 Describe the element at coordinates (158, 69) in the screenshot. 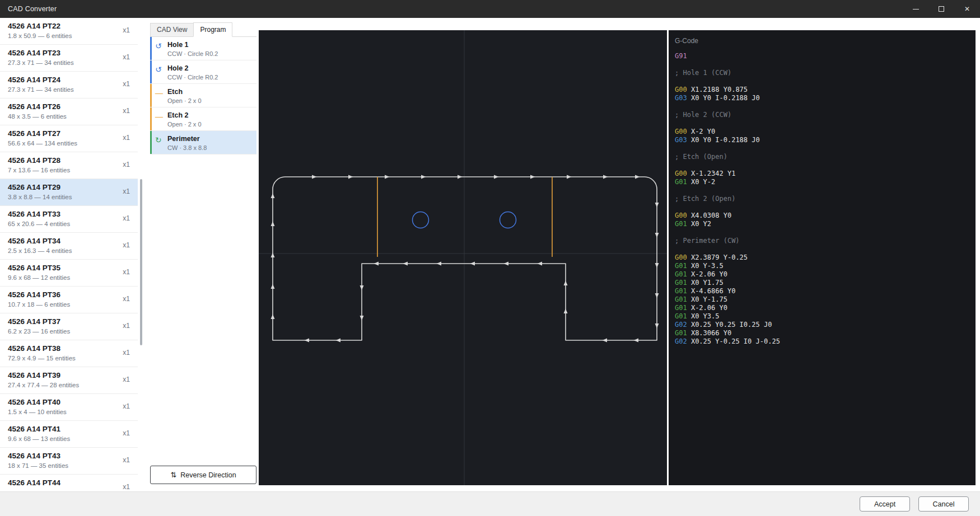

I see `ccw-icon: ↺` at that location.